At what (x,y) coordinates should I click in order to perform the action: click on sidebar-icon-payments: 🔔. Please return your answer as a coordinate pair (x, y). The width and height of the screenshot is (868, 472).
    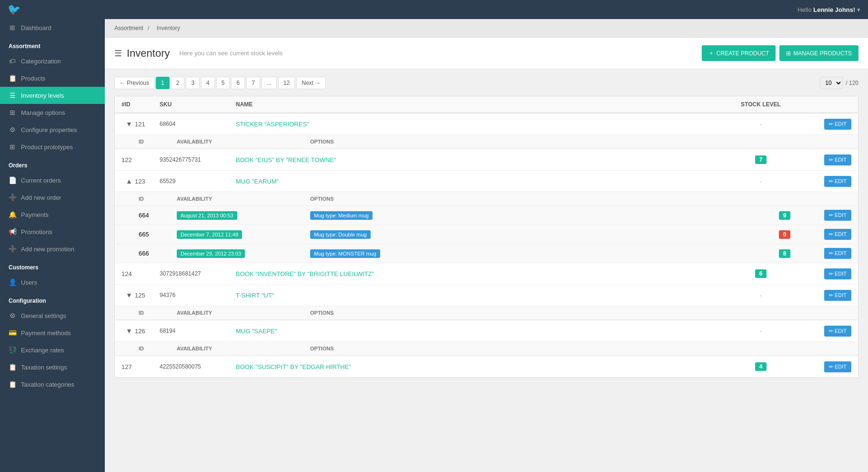
    Looking at the image, I should click on (12, 215).